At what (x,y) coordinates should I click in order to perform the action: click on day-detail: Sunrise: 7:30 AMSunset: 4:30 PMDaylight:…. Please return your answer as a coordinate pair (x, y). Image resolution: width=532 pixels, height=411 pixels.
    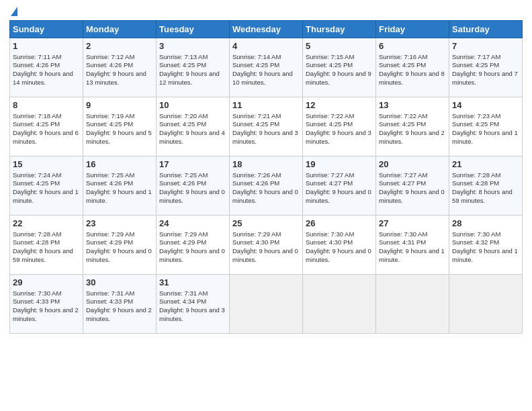
    Looking at the image, I should click on (339, 247).